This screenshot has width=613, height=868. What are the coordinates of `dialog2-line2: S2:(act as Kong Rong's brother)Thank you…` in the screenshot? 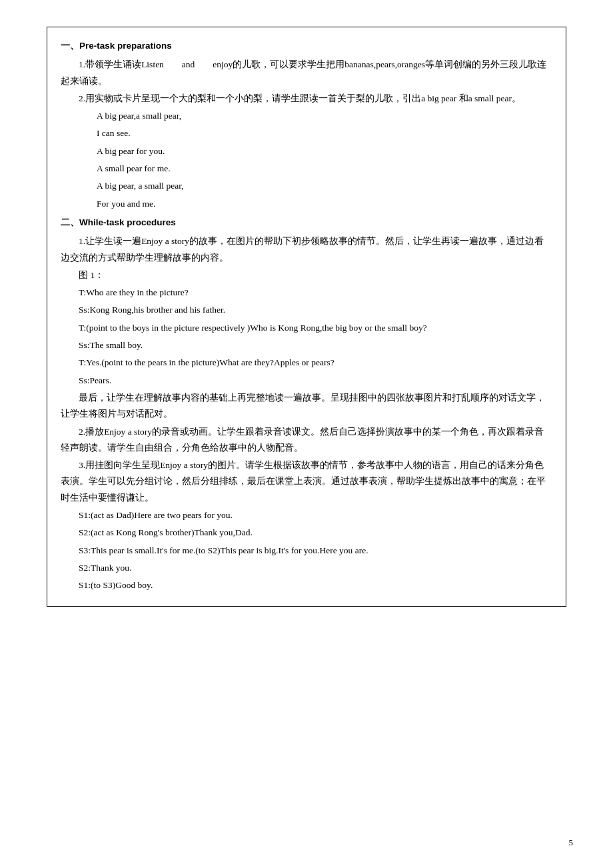 It's located at (316, 533).